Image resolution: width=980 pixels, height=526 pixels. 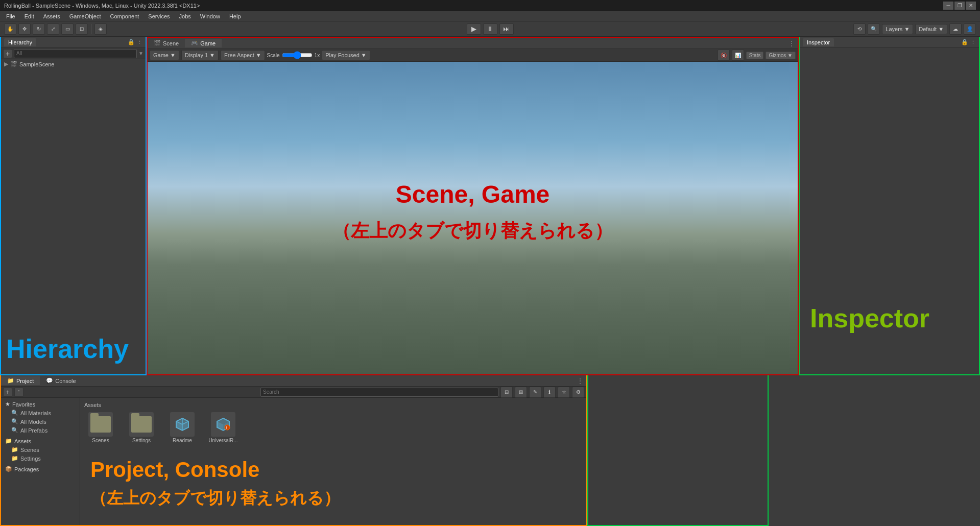 What do you see at coordinates (474, 29) in the screenshot?
I see `play-button: ▶` at bounding box center [474, 29].